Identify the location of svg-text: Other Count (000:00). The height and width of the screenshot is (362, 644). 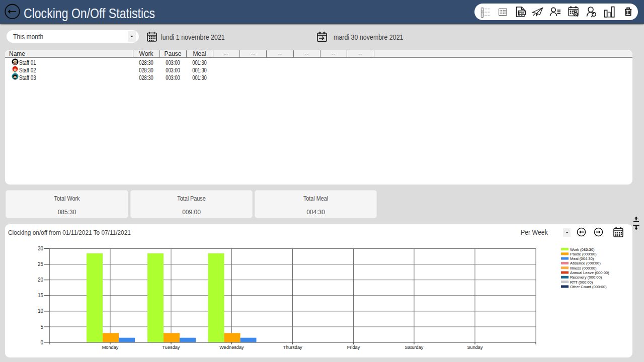
(589, 287).